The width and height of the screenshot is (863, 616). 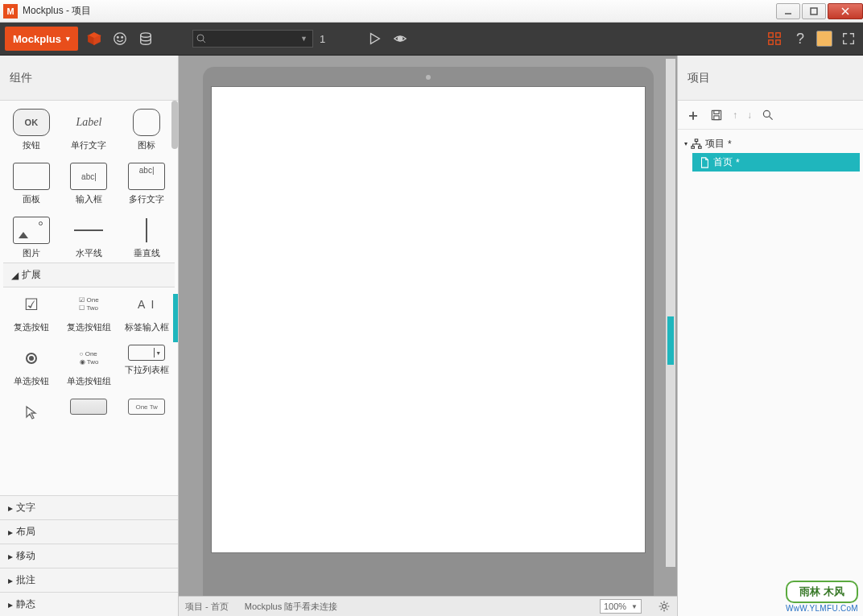 I want to click on section-text: ▸文字, so click(x=89, y=507).